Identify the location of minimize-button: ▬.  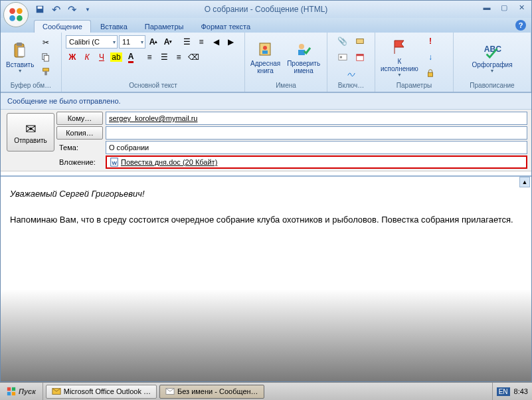
(487, 7).